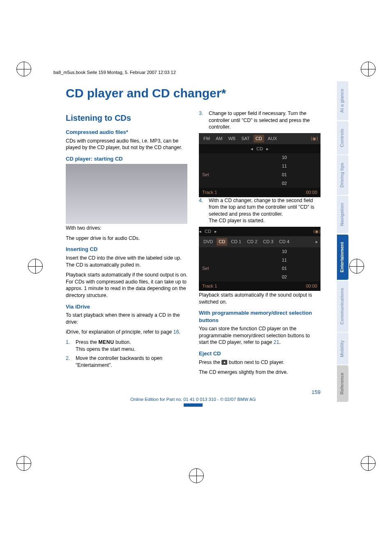  Describe the element at coordinates (202, 211) in the screenshot. I see `step-number: 4.` at that location.